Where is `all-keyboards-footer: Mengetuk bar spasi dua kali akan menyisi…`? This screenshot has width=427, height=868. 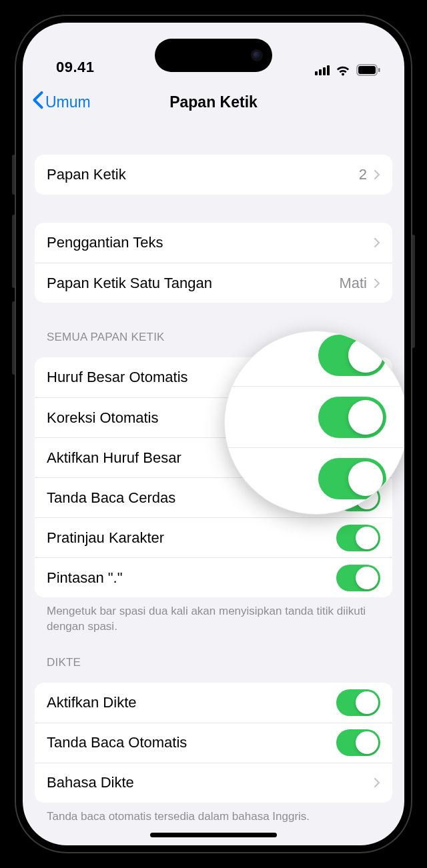
all-keyboards-footer: Mengetuk bar spasi dua kali akan menyisi… is located at coordinates (214, 616).